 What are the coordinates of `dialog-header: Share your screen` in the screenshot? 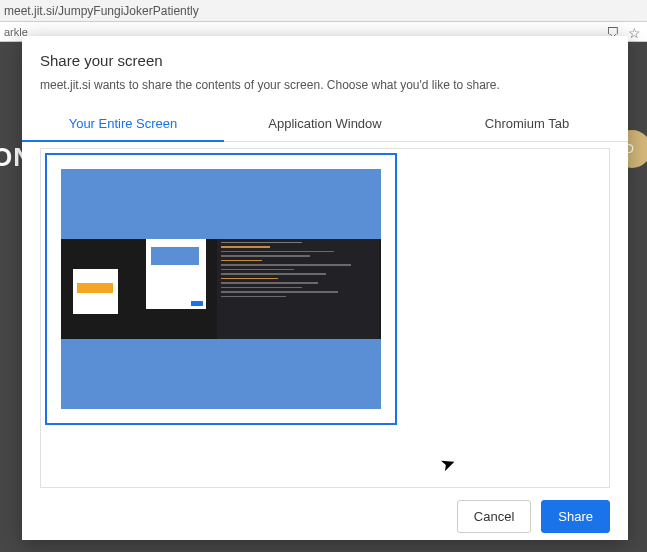 It's located at (325, 56).